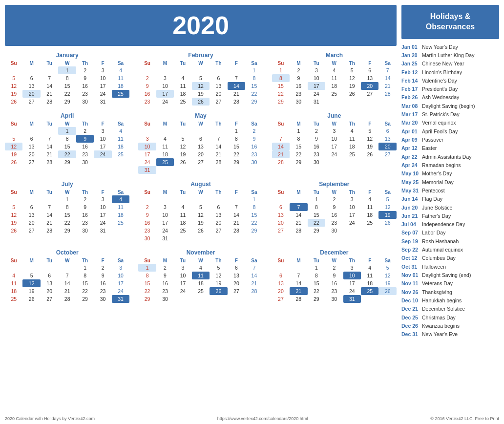 This screenshot has height=424, width=504. Describe the element at coordinates (450, 98) in the screenshot. I see `holiday-item: Feb 26Ash Wednesday` at that location.